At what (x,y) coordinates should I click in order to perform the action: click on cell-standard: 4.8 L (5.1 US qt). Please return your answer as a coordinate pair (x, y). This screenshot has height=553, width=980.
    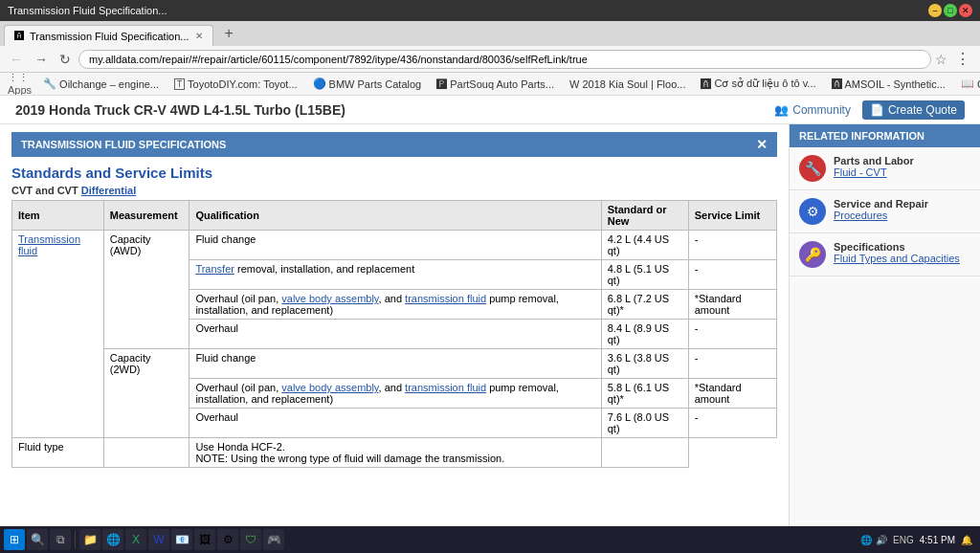
    Looking at the image, I should click on (645, 276).